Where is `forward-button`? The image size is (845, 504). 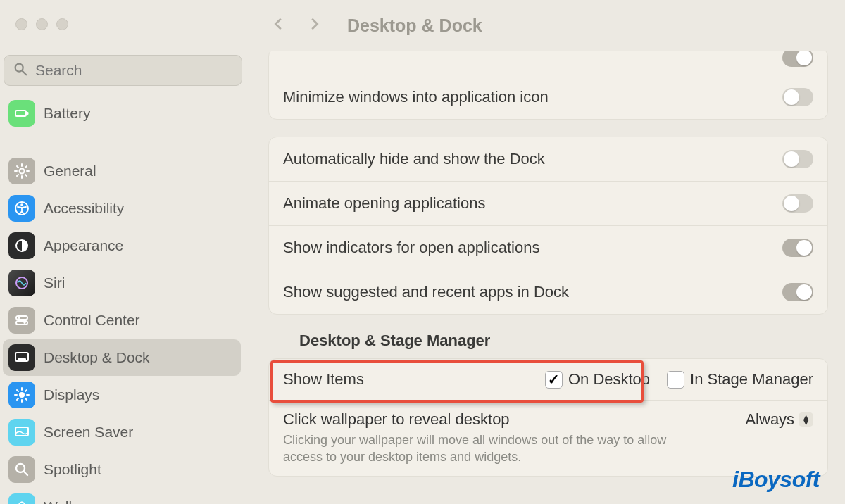
forward-button is located at coordinates (314, 25).